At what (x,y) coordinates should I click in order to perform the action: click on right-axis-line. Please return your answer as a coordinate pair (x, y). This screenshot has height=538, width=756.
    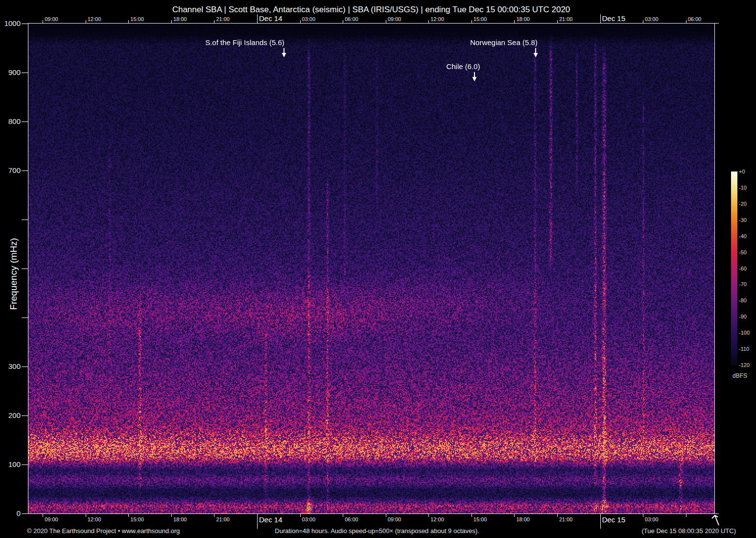
    Looking at the image, I should click on (715, 269).